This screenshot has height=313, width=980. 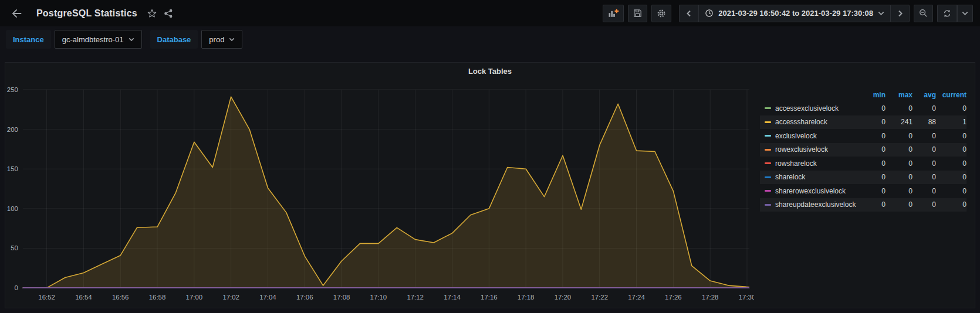 I want to click on variable-instance-value: gc-almdbtestro-01, so click(x=93, y=40).